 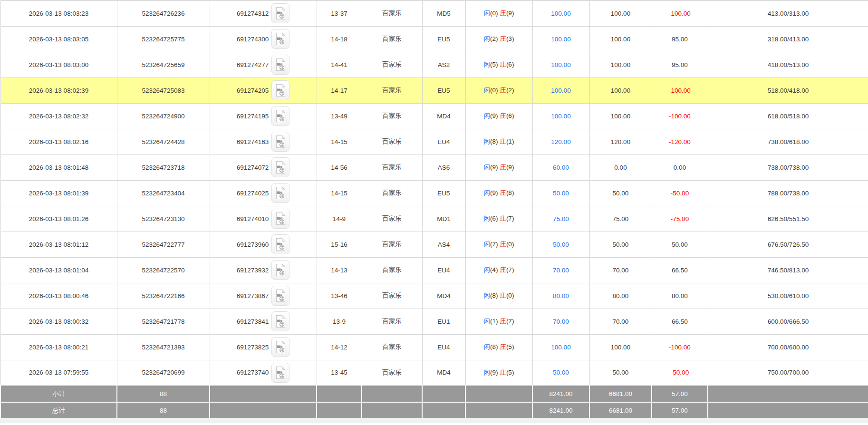 What do you see at coordinates (499, 193) in the screenshot?
I see `game-result: 闲(9) 庄(8)` at bounding box center [499, 193].